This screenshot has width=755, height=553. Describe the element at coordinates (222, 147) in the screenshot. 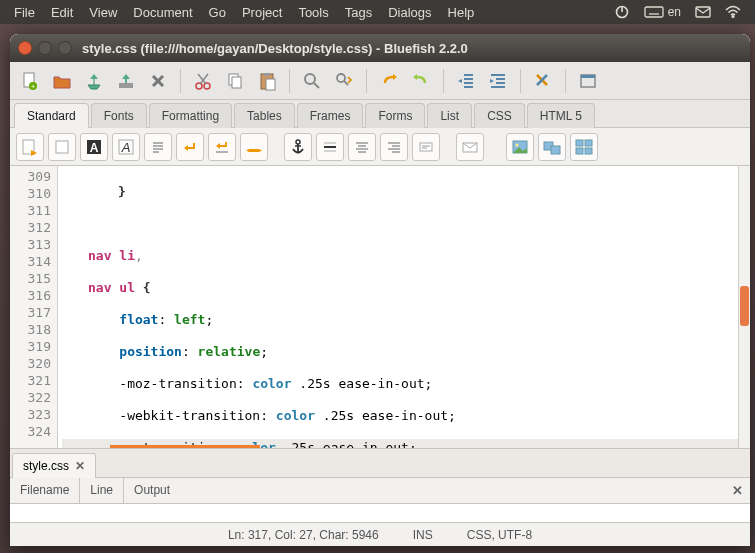

I see `breakclear-button` at that location.